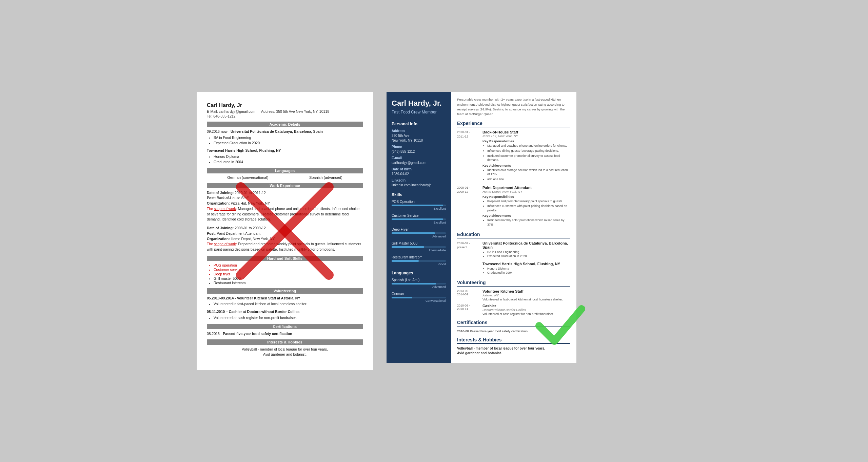 The height and width of the screenshot is (462, 868). I want to click on section-skills: Hard and Soft Skills, so click(285, 258).